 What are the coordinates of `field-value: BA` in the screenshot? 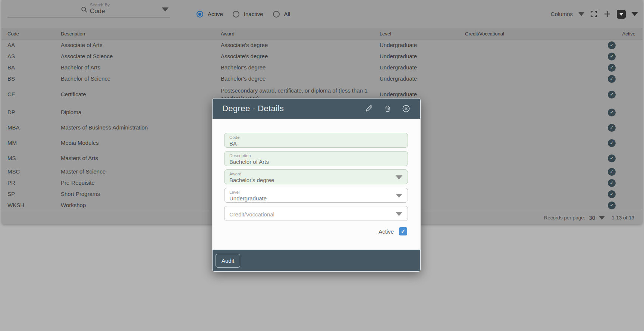 It's located at (311, 144).